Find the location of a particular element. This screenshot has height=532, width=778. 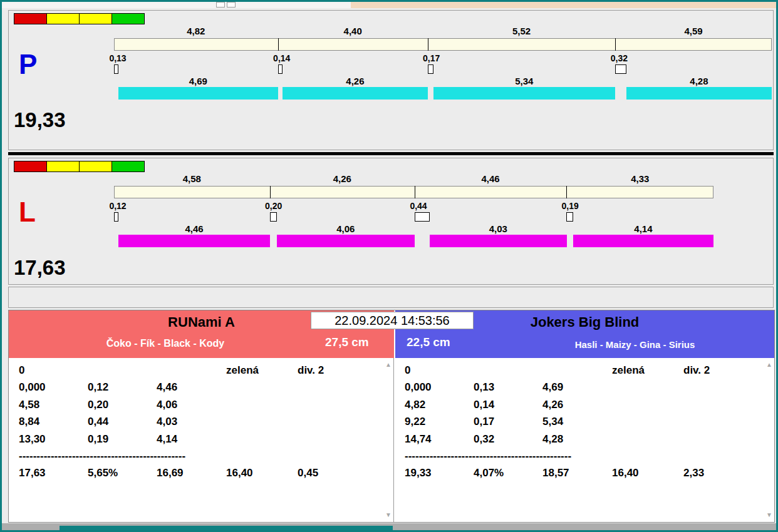

result-cell: 17,63 is located at coordinates (33, 473).